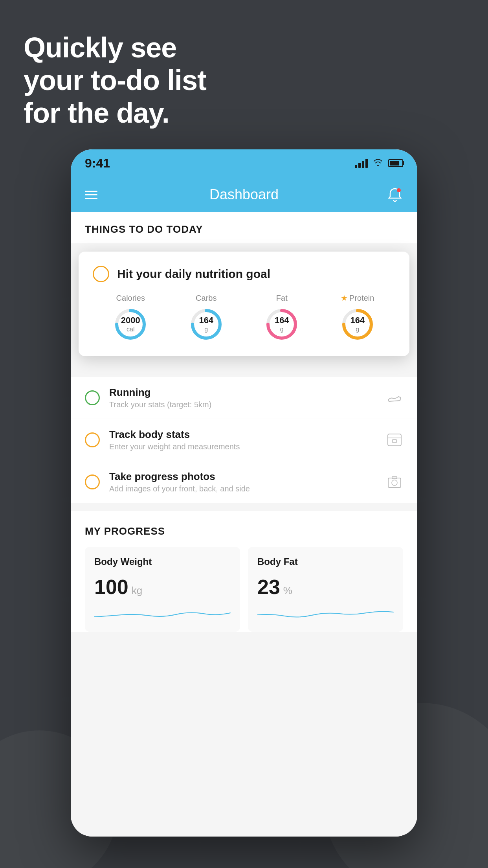 This screenshot has height=868, width=488. I want to click on todo-check-photos, so click(92, 482).